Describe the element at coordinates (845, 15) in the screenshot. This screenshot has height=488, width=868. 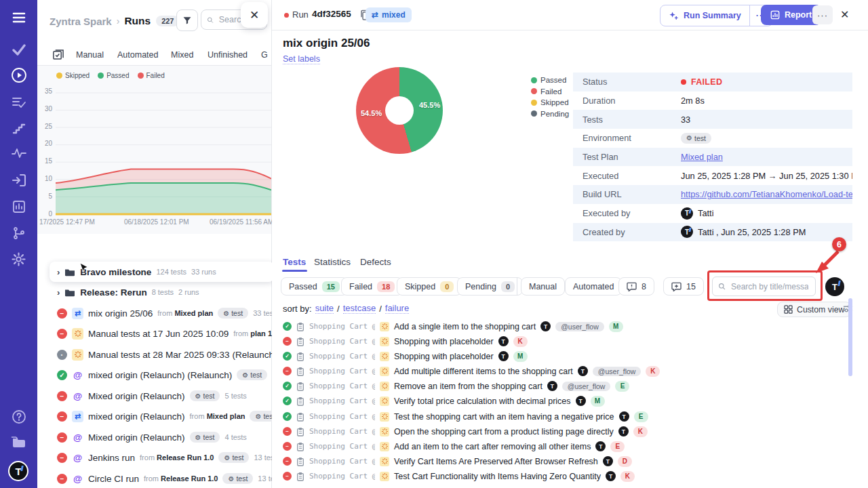
I see `close-run-icon: ✕` at that location.